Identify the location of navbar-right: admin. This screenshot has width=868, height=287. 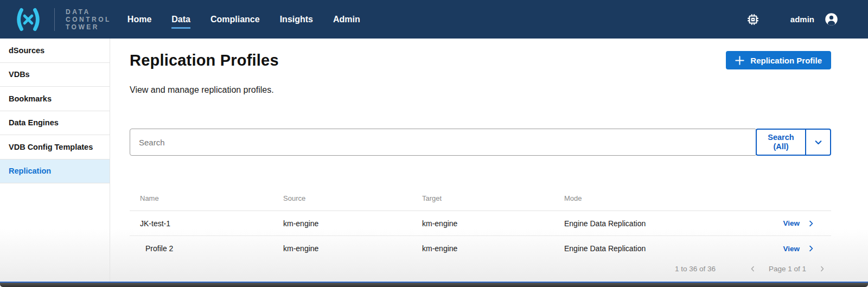
(807, 20).